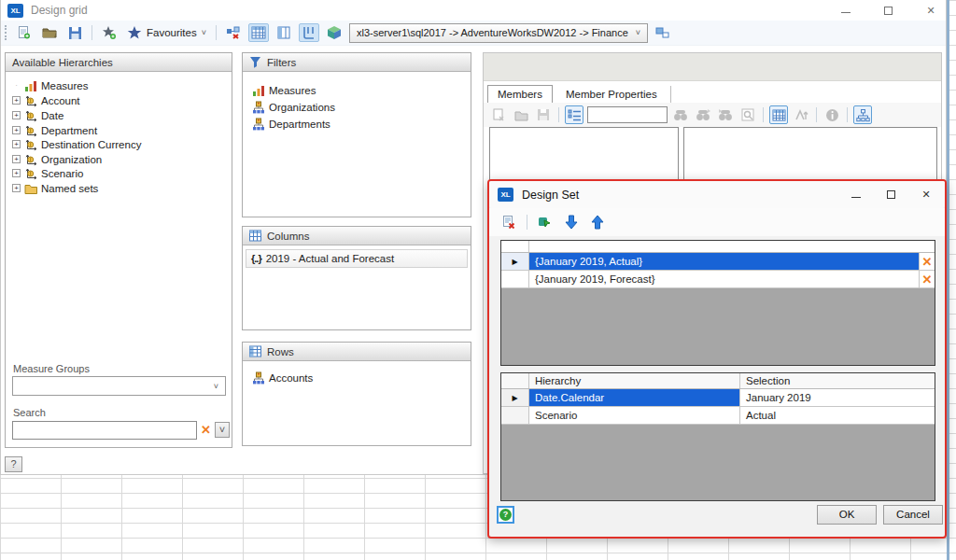 The image size is (956, 560). What do you see at coordinates (24, 33) in the screenshot?
I see `new-report-button` at bounding box center [24, 33].